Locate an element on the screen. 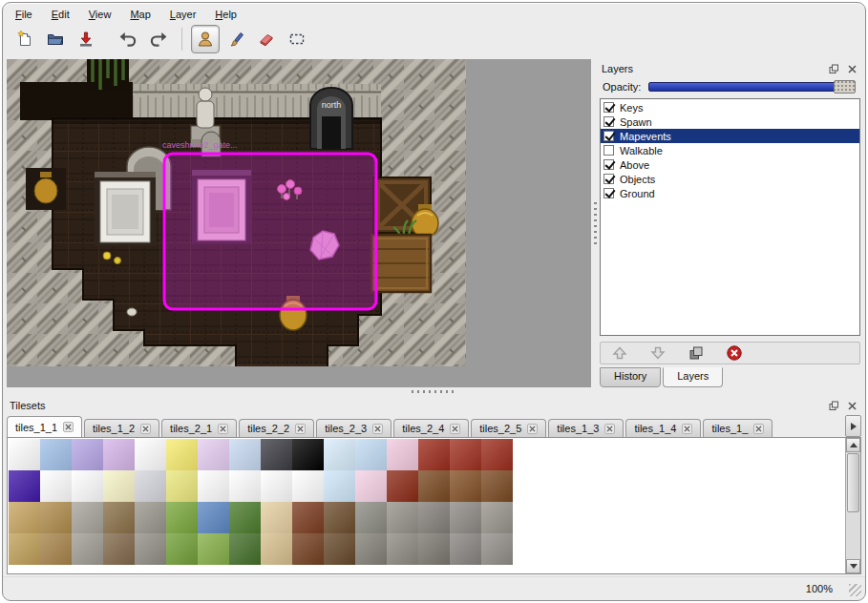  crate-stack-object is located at coordinates (401, 263).